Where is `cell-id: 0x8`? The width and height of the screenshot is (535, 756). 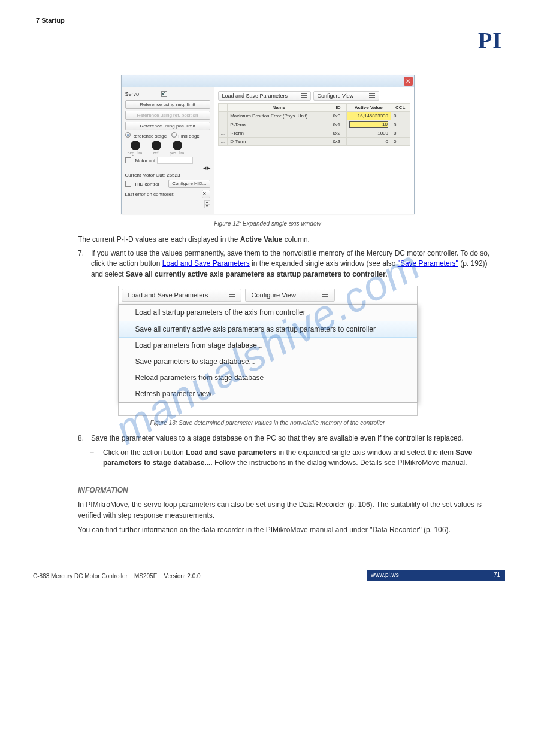
cell-id: 0x8 is located at coordinates (338, 116).